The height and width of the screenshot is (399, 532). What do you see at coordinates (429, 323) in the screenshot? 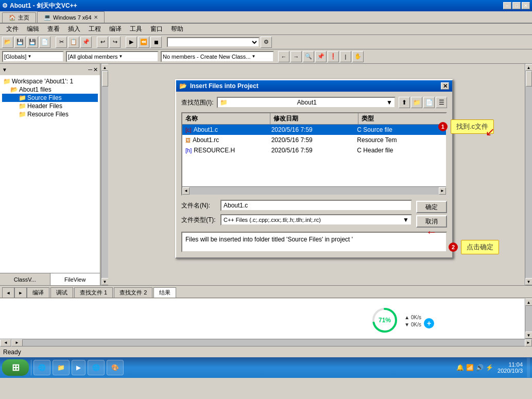
I see `plus-button: +` at bounding box center [429, 323].